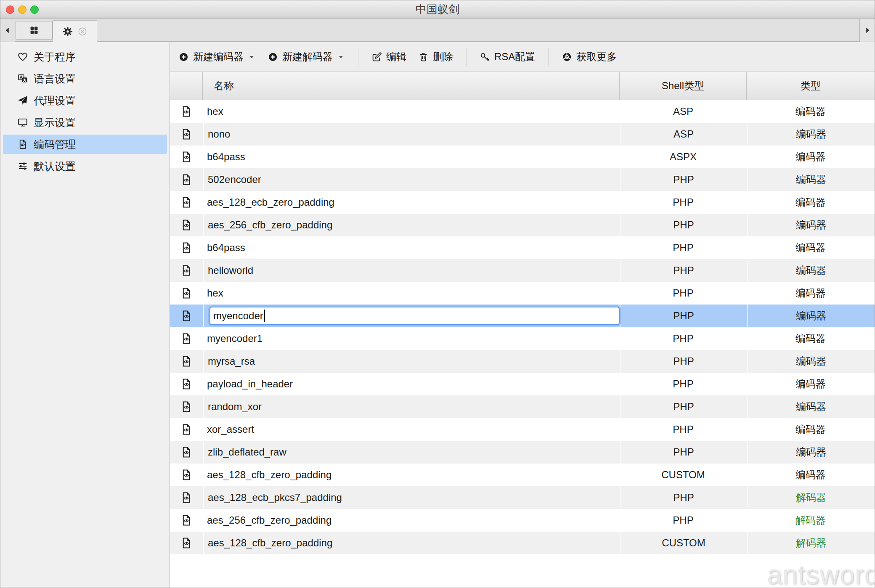 This screenshot has width=875, height=588. What do you see at coordinates (215, 293) in the screenshot?
I see `row-name: hex` at bounding box center [215, 293].